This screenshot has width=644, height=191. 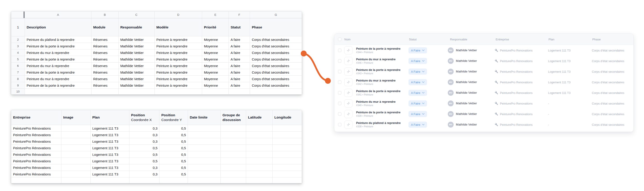 I want to click on header-cell: Description, so click(x=58, y=27).